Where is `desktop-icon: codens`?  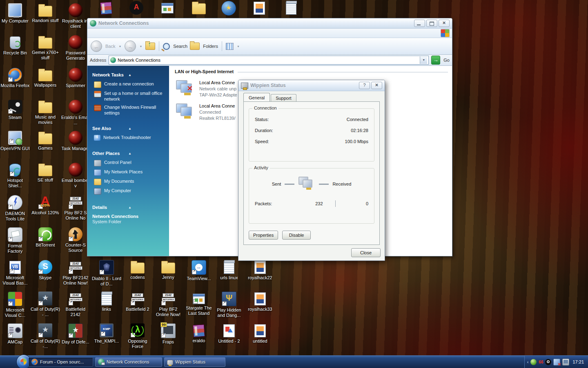 desktop-icon: codens is located at coordinates (138, 270).